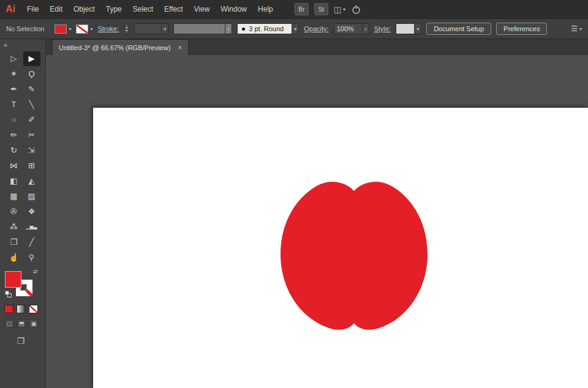  I want to click on ellipse-tool: ○, so click(14, 120).